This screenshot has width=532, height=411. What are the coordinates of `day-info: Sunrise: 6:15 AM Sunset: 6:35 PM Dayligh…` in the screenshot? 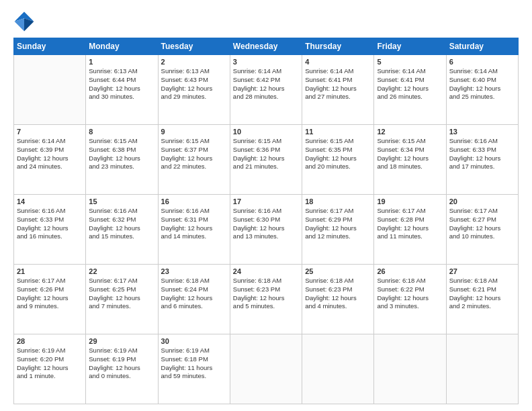 It's located at (338, 154).